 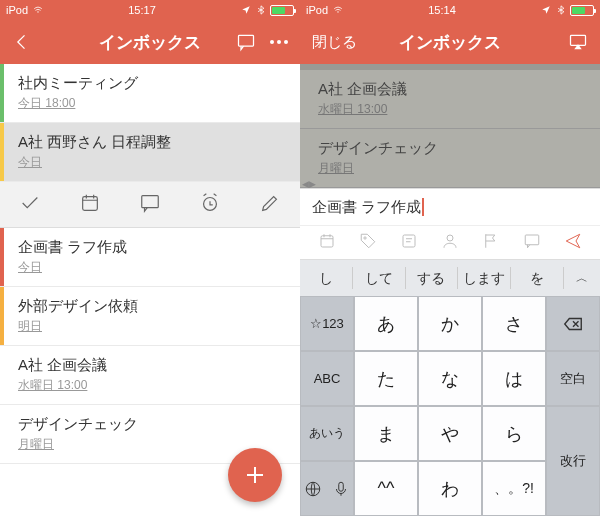 I want to click on task-item: A社 西野さん 日程調整今日, so click(x=150, y=152).